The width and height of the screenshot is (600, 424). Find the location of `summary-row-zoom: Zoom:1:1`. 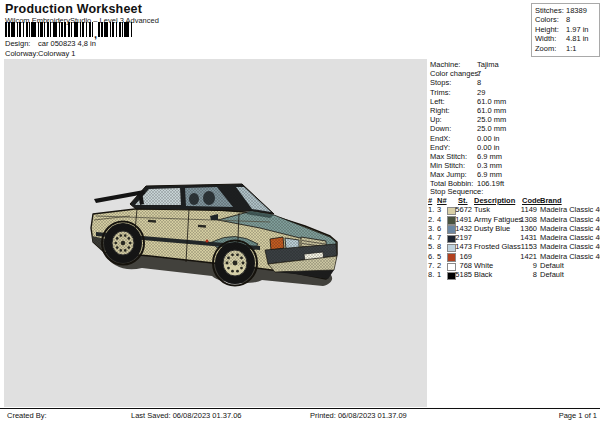

summary-row-zoom: Zoom:1:1 is located at coordinates (567, 48).